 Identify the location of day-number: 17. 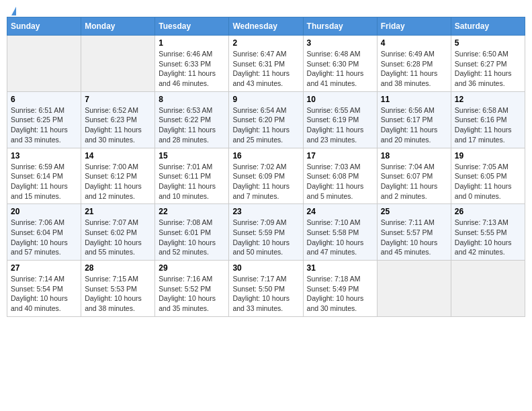
(340, 156).